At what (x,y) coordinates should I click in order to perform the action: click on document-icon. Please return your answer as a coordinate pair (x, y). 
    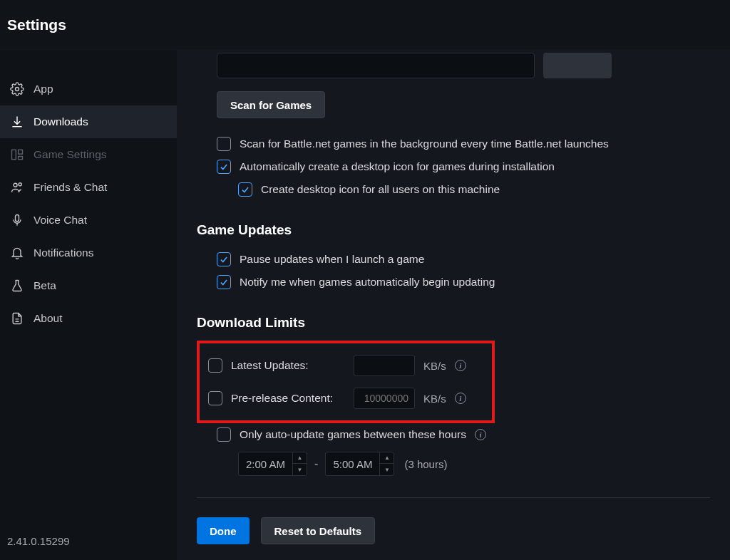
    Looking at the image, I should click on (17, 318).